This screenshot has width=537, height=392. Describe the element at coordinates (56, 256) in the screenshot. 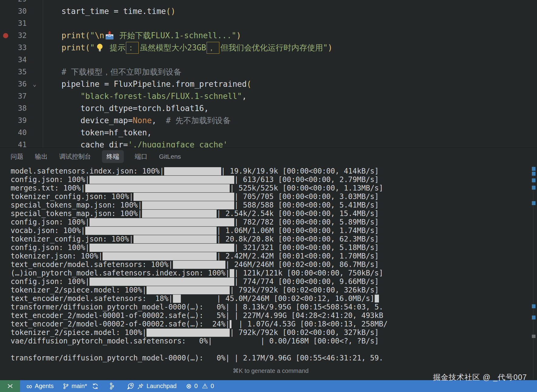

I see `download-label: tokenizer.json: 100%|` at that location.